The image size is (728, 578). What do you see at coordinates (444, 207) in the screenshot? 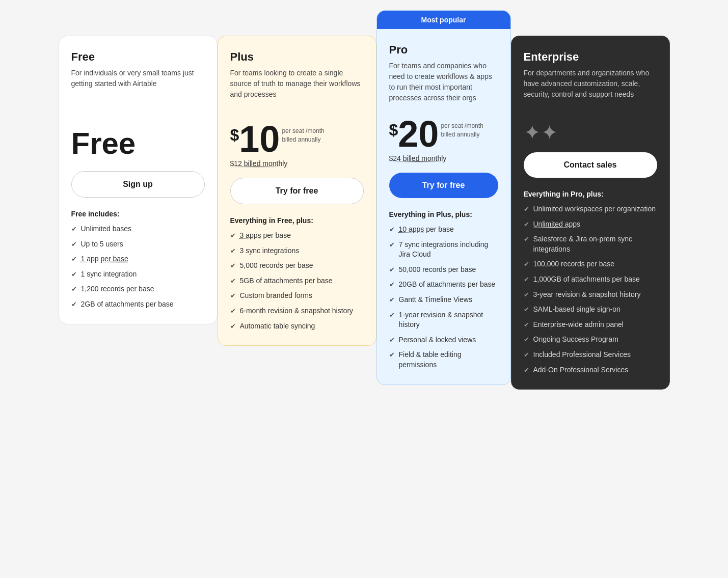
I see `pro-content: Pro For teams and companies who need to …` at bounding box center [444, 207].